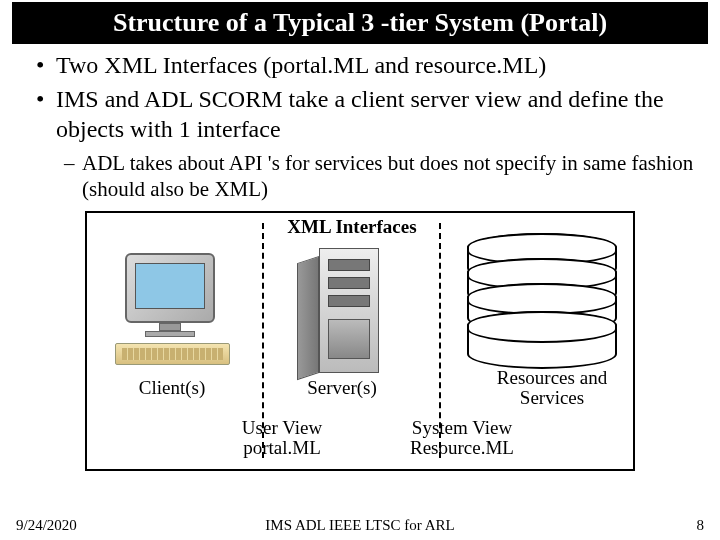 The height and width of the screenshot is (540, 720). What do you see at coordinates (347, 310) in the screenshot?
I see `server-tower-icon` at bounding box center [347, 310].